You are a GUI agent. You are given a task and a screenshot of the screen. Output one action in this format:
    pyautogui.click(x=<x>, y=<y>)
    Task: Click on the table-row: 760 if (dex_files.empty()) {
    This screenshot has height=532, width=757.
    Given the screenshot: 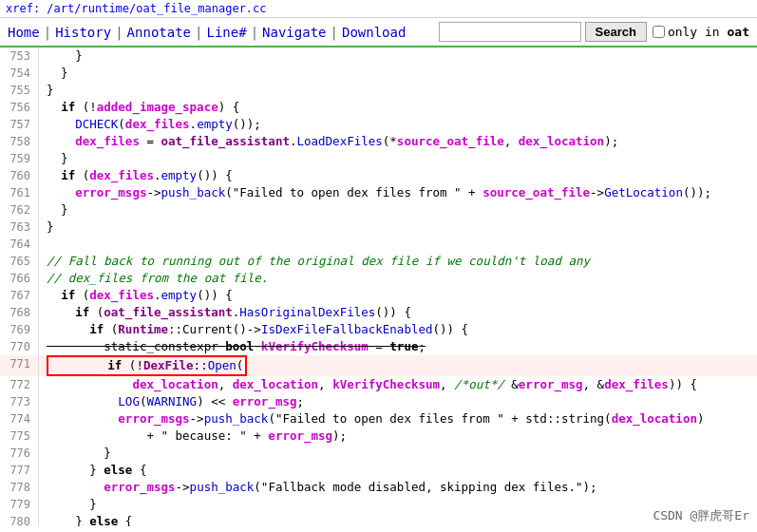 What is the action you would take?
    pyautogui.click(x=378, y=176)
    